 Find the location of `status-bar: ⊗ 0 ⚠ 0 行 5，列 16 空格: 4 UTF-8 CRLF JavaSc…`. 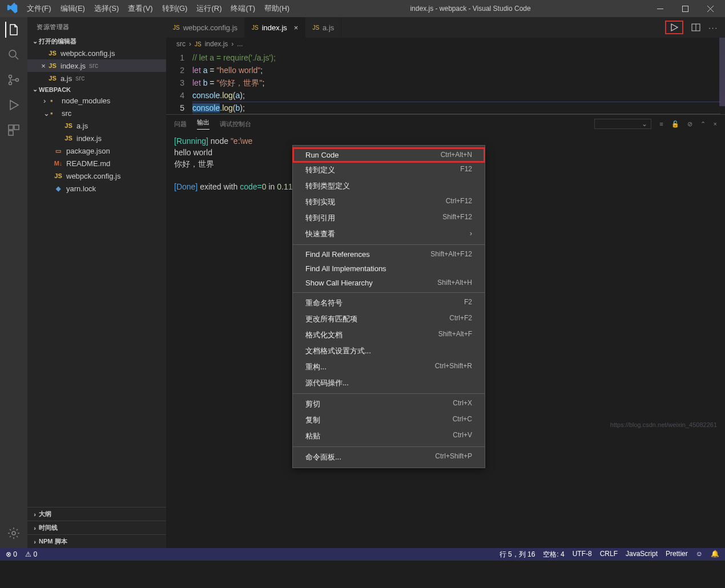

status-bar: ⊗ 0 ⚠ 0 行 5，列 16 空格: 4 UTF-8 CRLF JavaSc… is located at coordinates (362, 554).